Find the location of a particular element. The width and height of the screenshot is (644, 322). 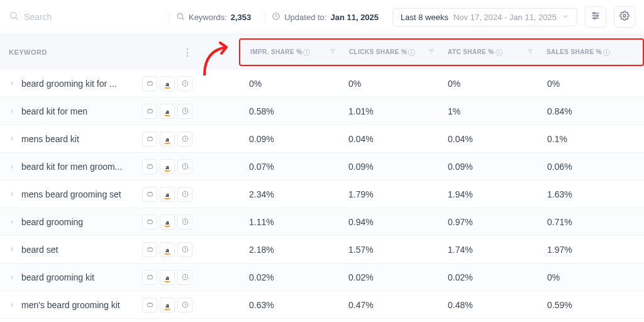

keyword-text: beard grooming is located at coordinates (79, 222).